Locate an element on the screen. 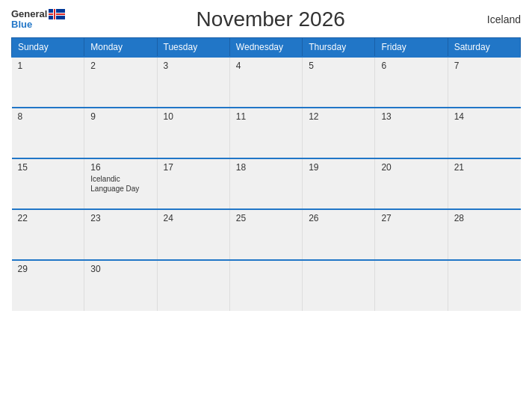 The height and width of the screenshot is (411, 532). day-cell: 3 is located at coordinates (193, 82).